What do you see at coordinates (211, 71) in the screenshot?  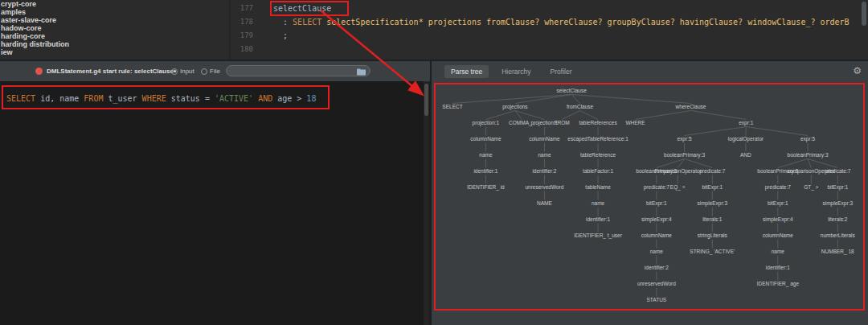 I see `radio-file: File` at bounding box center [211, 71].